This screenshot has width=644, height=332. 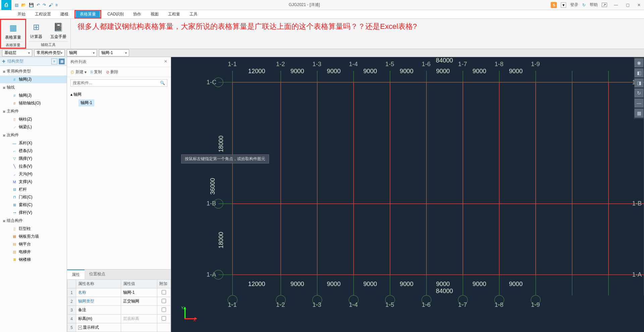 I want to click on tree-item: ╲拉条(V), so click(x=34, y=167).